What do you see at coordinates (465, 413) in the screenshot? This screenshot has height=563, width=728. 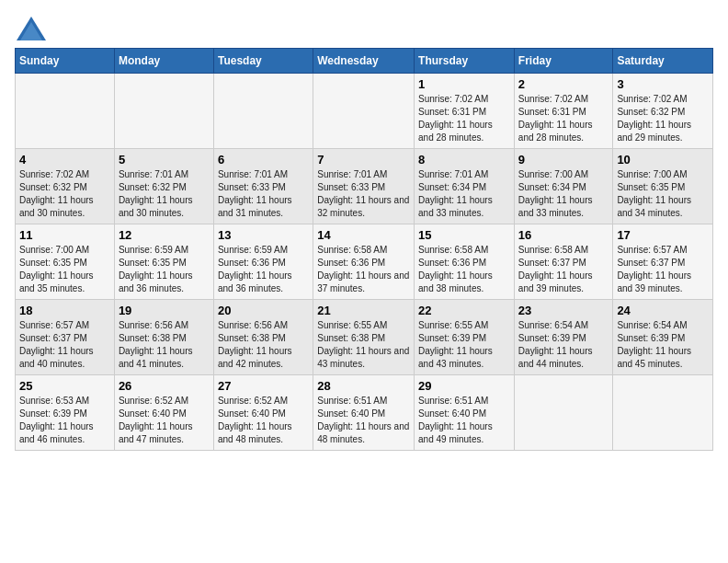 I see `calendar-cell: 29Sunrise: 6:51 AM Sunset: 6:40 PM Dayli…` at bounding box center [465, 413].